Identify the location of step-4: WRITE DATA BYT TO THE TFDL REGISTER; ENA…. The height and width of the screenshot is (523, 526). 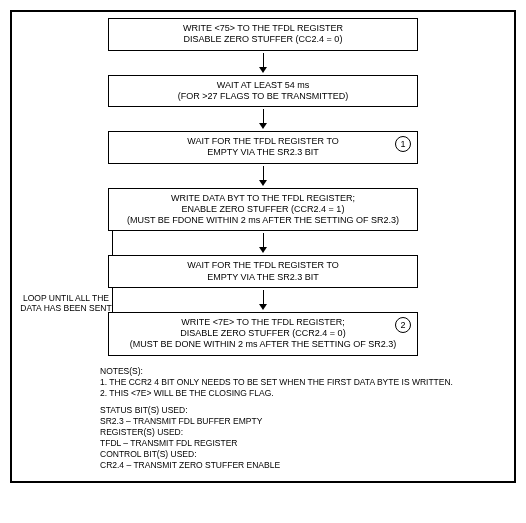
(263, 210).